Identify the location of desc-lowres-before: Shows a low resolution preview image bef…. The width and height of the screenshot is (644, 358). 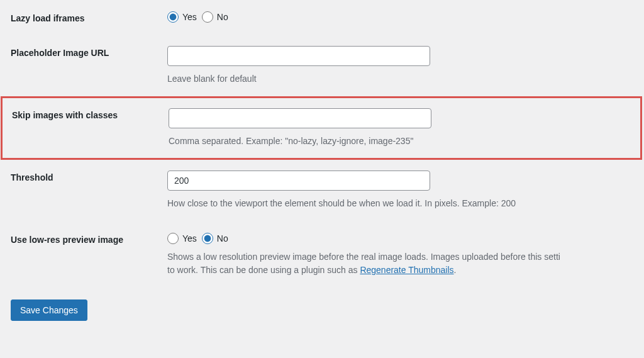
(364, 257).